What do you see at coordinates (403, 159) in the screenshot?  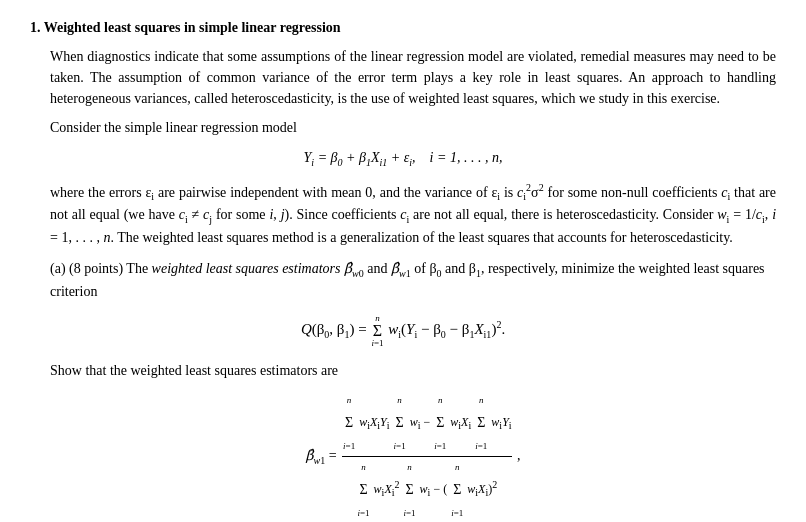 I see `main-equation: Yi = β0 + β1Xi1 + εi, i = 1, . . . , n,` at bounding box center [403, 159].